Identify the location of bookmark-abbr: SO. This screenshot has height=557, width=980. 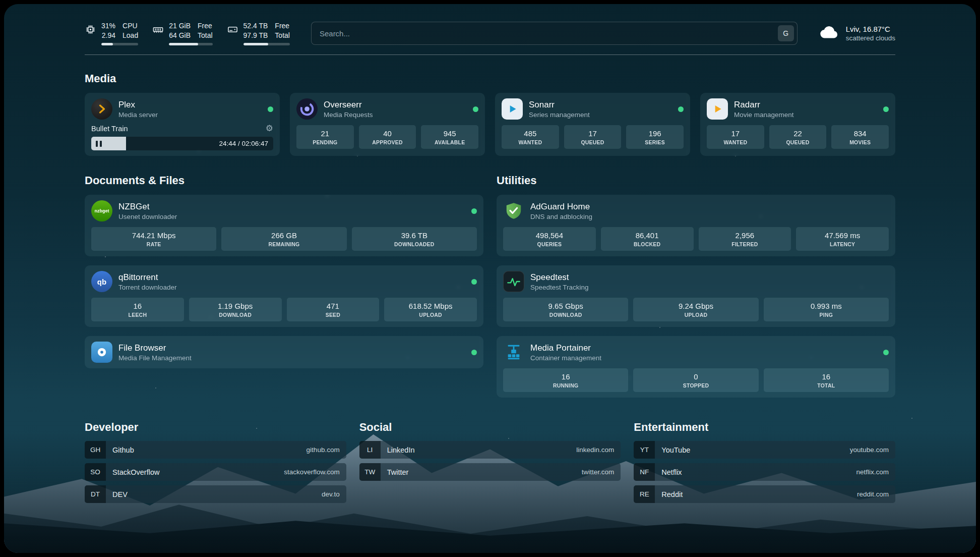
(95, 472).